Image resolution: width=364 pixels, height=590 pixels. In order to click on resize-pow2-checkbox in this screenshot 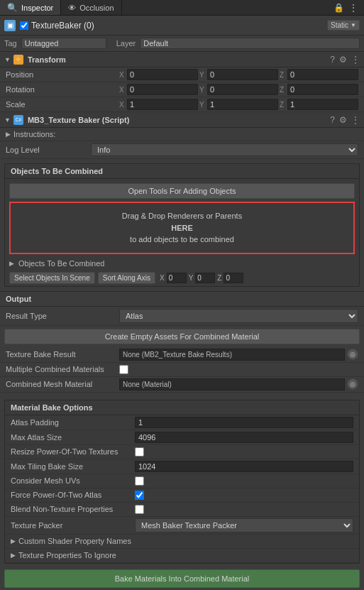, I will do `click(139, 452)`.